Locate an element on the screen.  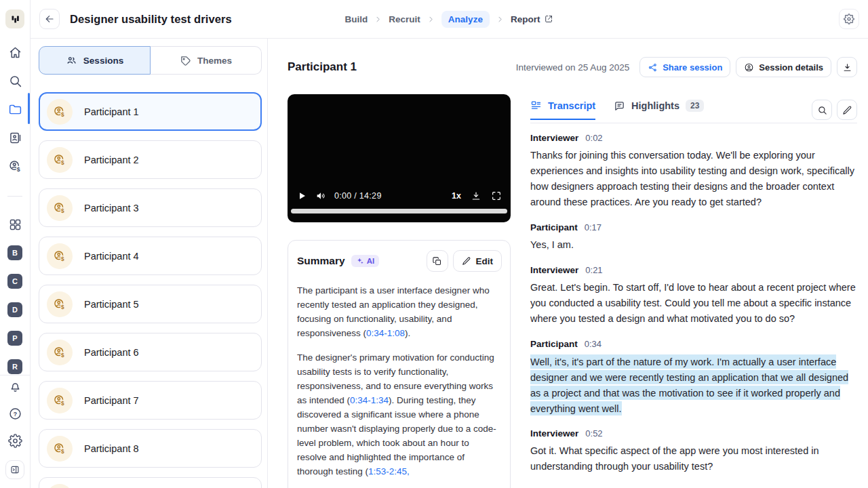
chevron-right-icon is located at coordinates (431, 19).